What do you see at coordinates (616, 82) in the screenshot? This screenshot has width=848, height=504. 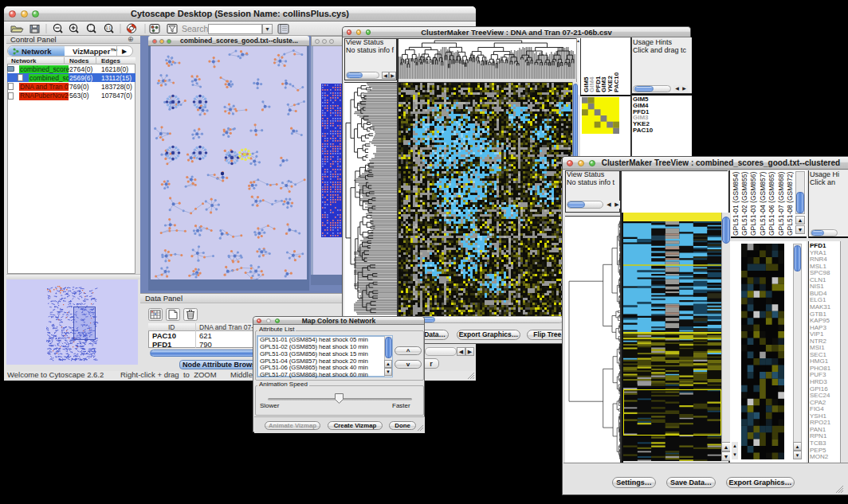 I see `svg-text: PAC10` at bounding box center [616, 82].